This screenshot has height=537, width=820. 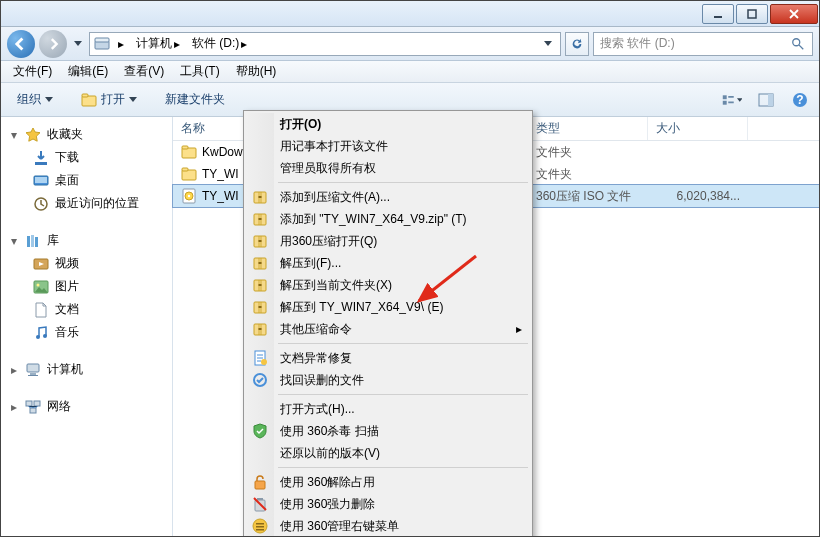 What do you see at coordinates (158, 44) in the screenshot?
I see `breadcrumb-computer: 计算机 ▸` at bounding box center [158, 44].